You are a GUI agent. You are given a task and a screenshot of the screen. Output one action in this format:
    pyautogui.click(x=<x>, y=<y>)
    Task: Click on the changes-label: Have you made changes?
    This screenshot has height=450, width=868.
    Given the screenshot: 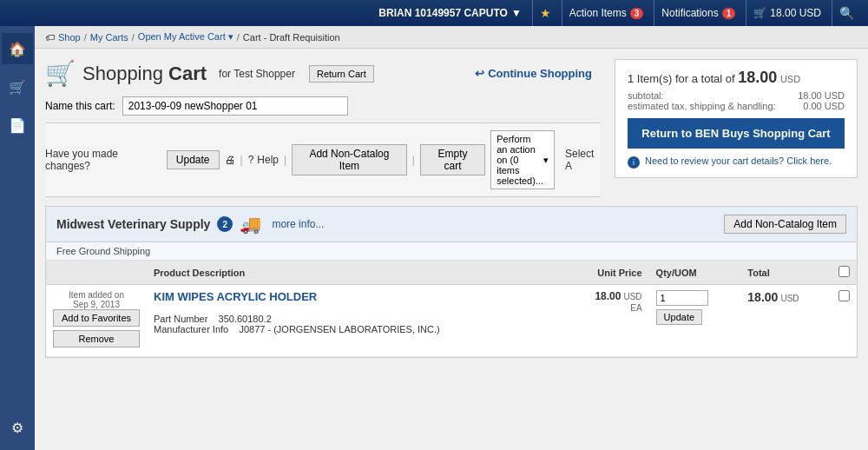 What is the action you would take?
    pyautogui.click(x=102, y=160)
    